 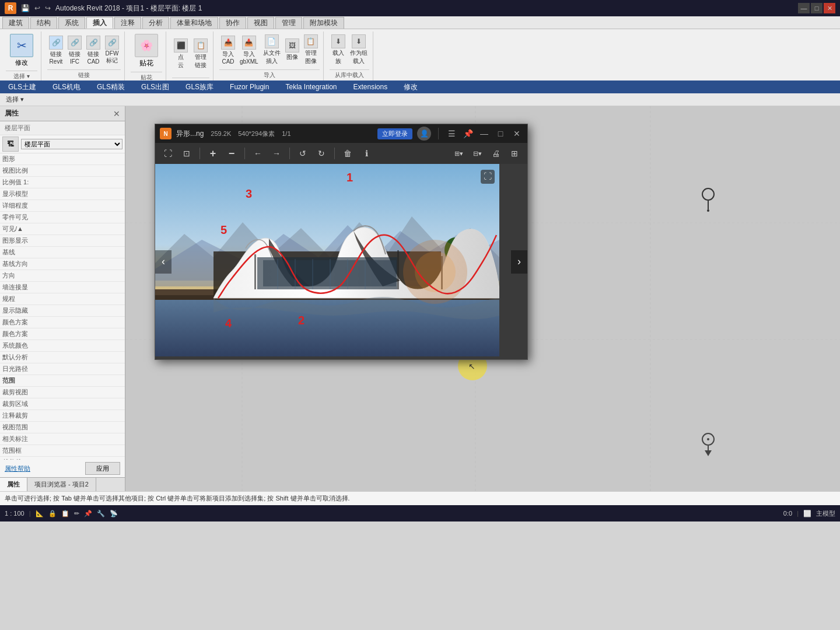 What do you see at coordinates (261, 23) in the screenshot?
I see `tab-view: 视图` at bounding box center [261, 23].